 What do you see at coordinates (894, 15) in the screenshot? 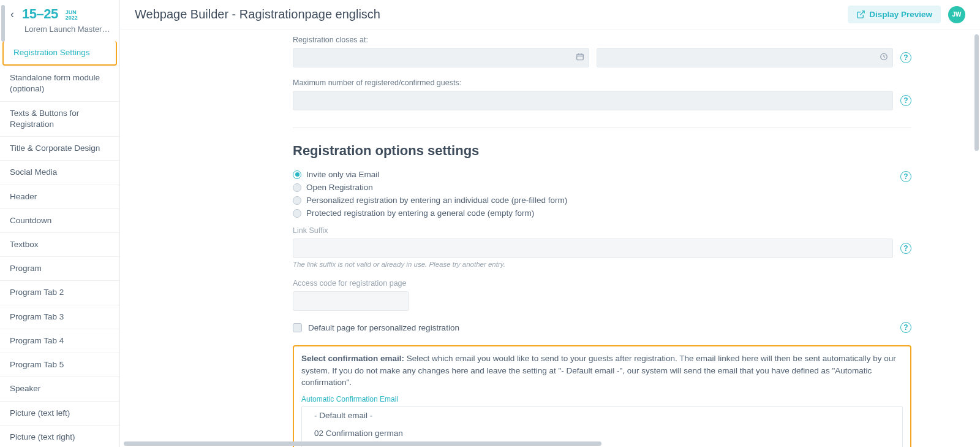
I see `display-preview-button: Display Preview` at bounding box center [894, 15].